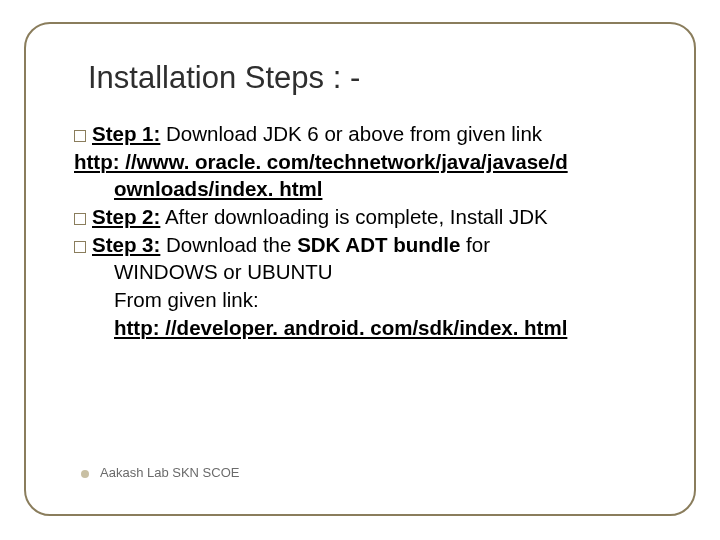  What do you see at coordinates (378, 244) in the screenshot?
I see `step-3-bold: SDK ADT bundle` at bounding box center [378, 244].